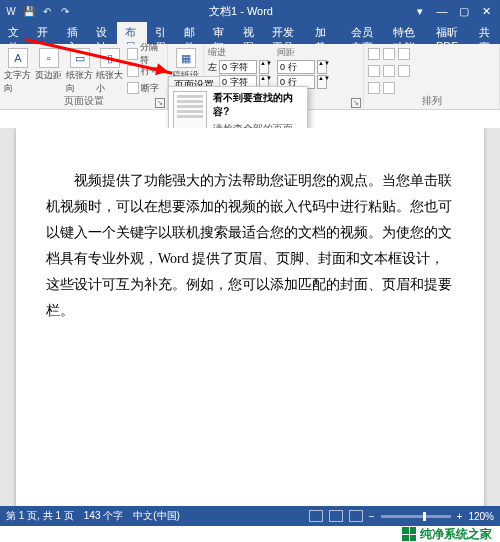 The width and height of the screenshot is (500, 542). What do you see at coordinates (486, 33) in the screenshot?
I see `share-button: 共享` at bounding box center [486, 33].